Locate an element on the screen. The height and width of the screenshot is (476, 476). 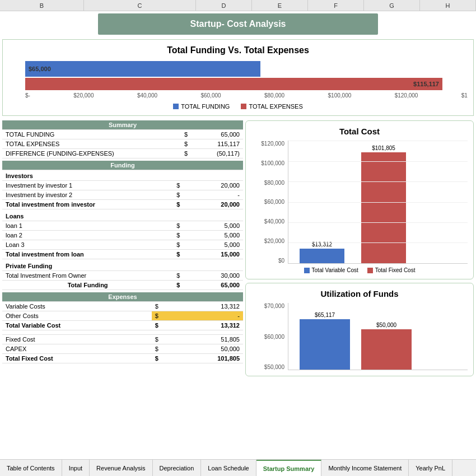
inv-total-dollar: $ is located at coordinates (178, 205).